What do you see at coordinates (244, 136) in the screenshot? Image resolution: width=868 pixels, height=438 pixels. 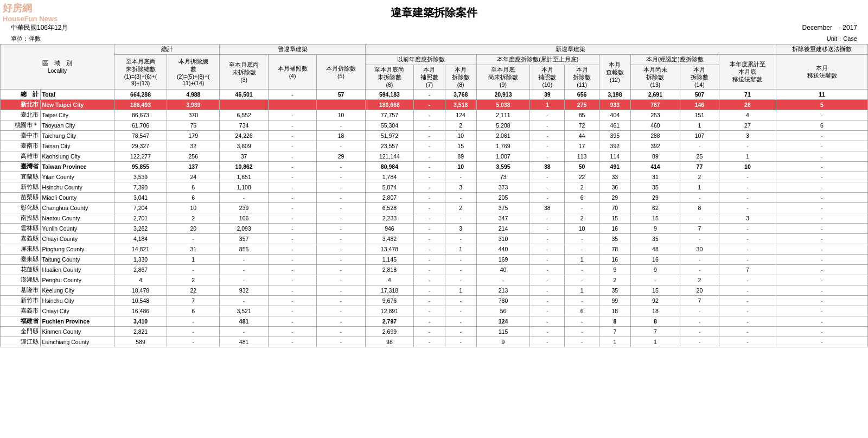 I see `data-cell: 24,226` at bounding box center [244, 136].